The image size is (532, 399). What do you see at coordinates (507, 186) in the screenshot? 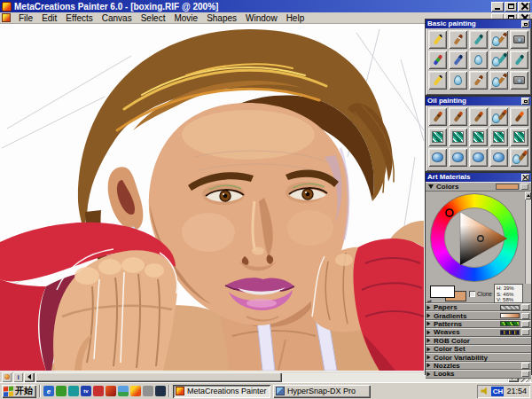
I see `current-color-swatch` at bounding box center [507, 186].